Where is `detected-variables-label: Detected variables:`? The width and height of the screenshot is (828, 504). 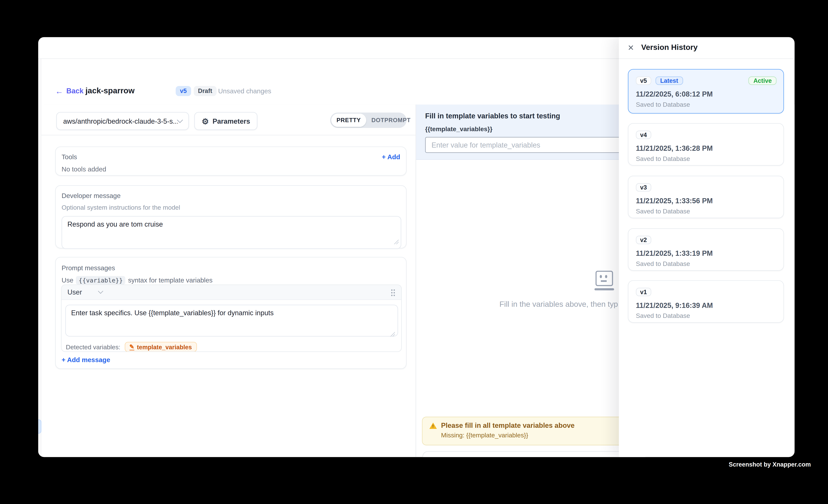 detected-variables-label: Detected variables: is located at coordinates (93, 347).